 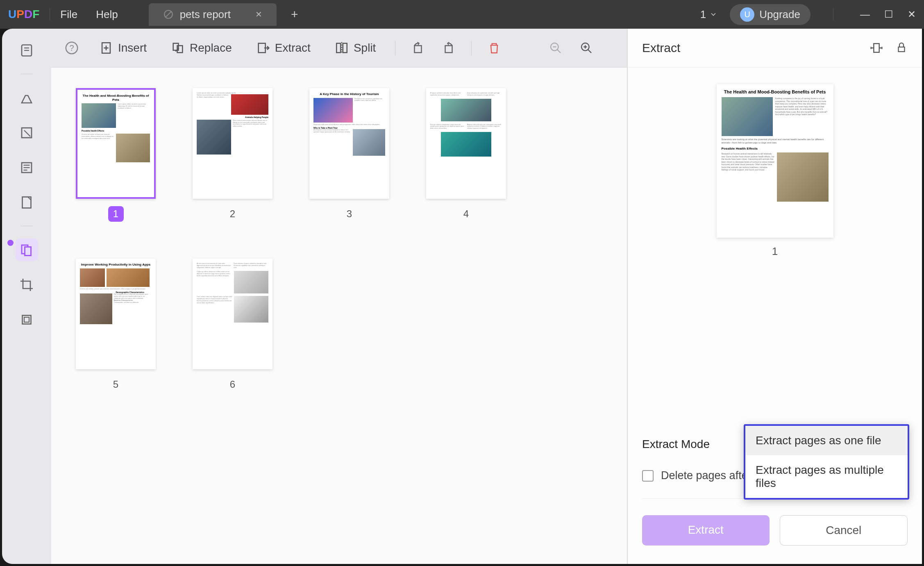 What do you see at coordinates (826, 477) in the screenshot?
I see `option-multiple-files: Extract pages as multiple files` at bounding box center [826, 477].